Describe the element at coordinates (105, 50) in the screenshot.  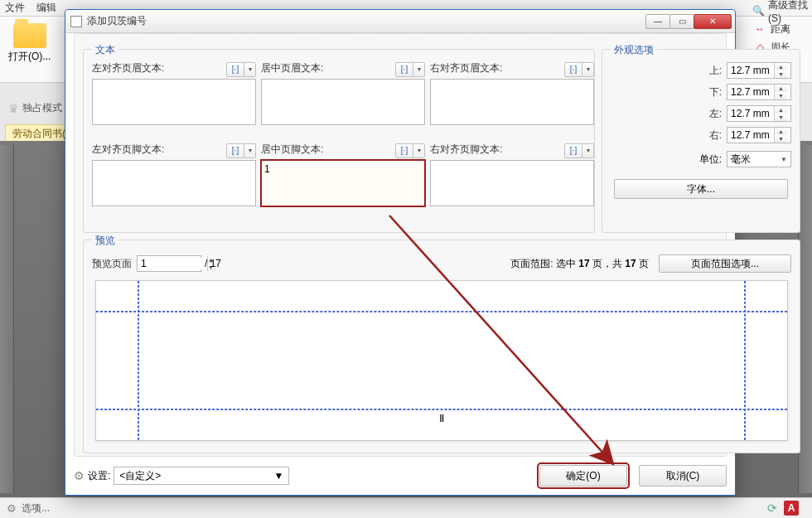
I see `text-group-title: 文本` at that location.